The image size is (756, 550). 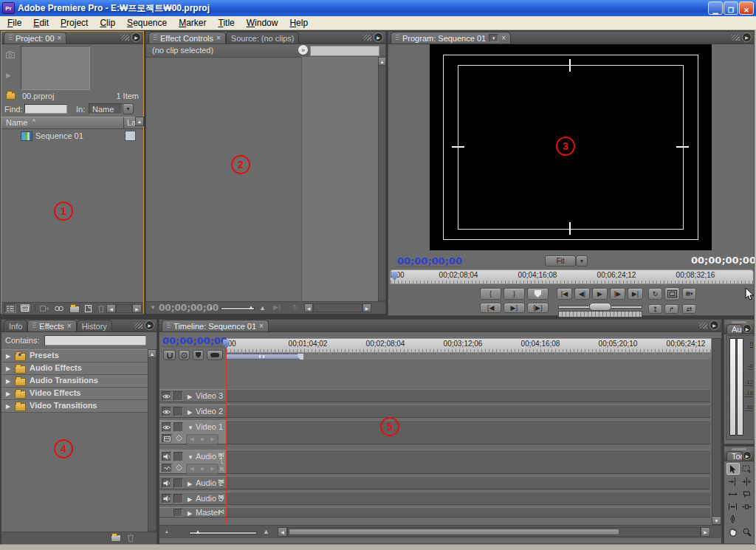 I want to click on lift-button: ↥, so click(x=656, y=309).